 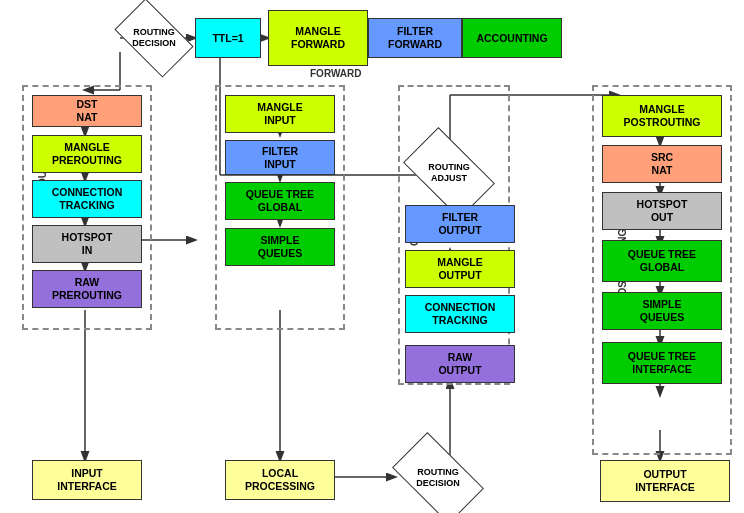 What do you see at coordinates (662, 261) in the screenshot?
I see `queue-tree-global-post-box: QUEUE TREEGLOBAL` at bounding box center [662, 261].